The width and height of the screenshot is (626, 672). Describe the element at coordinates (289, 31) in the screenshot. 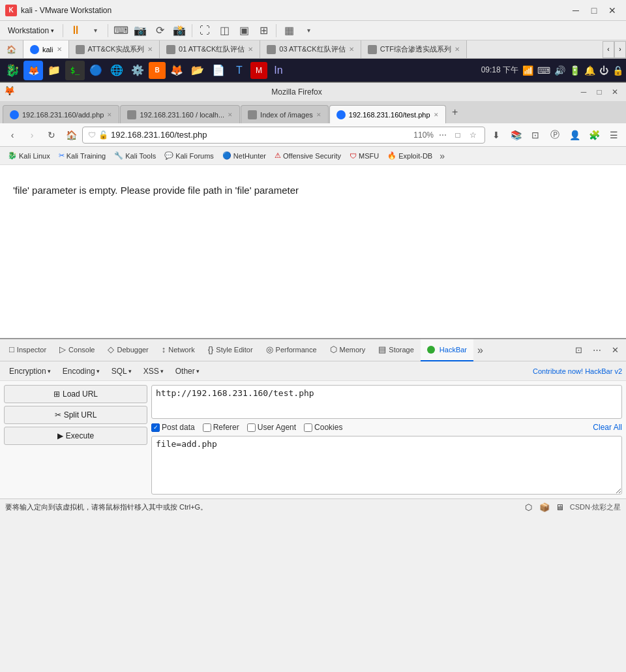

I see `console-button: ▦` at that location.